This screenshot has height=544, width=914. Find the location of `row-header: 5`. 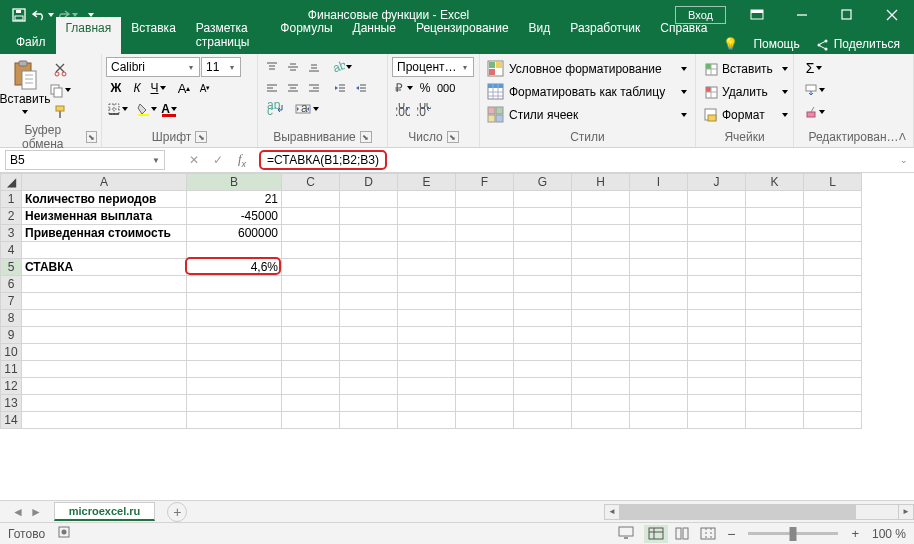

row-header: 5 is located at coordinates (12, 268).